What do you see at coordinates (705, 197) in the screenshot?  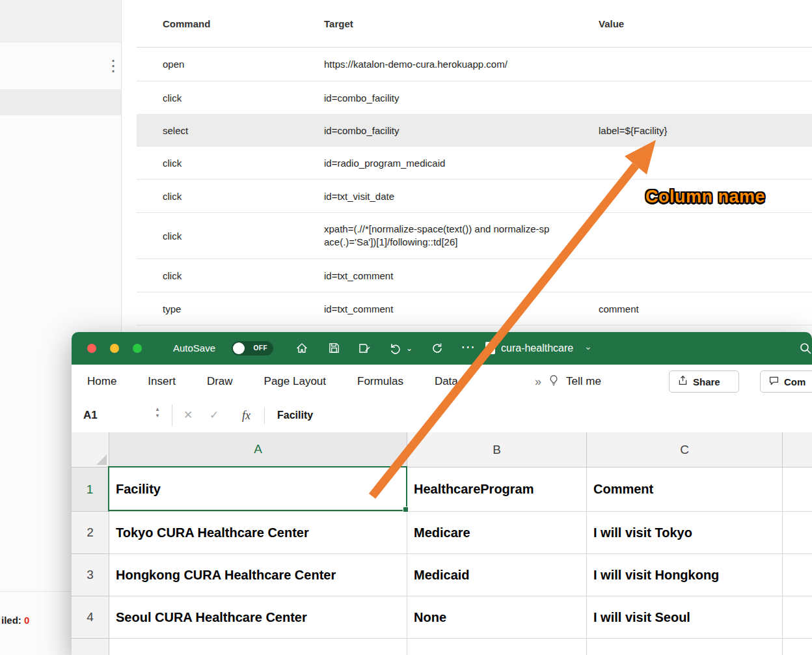 I see `annotation-label: Column name` at bounding box center [705, 197].